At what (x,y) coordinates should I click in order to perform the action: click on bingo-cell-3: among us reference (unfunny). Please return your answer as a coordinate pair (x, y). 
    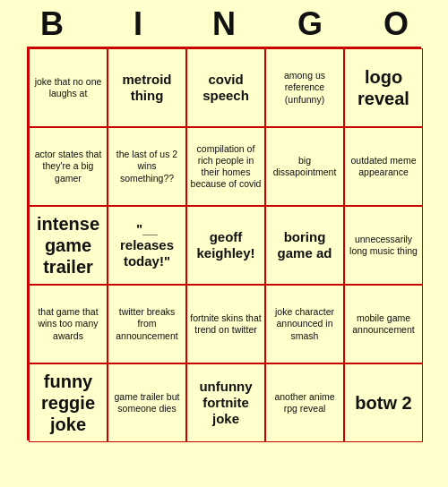
    Looking at the image, I should click on (305, 88).